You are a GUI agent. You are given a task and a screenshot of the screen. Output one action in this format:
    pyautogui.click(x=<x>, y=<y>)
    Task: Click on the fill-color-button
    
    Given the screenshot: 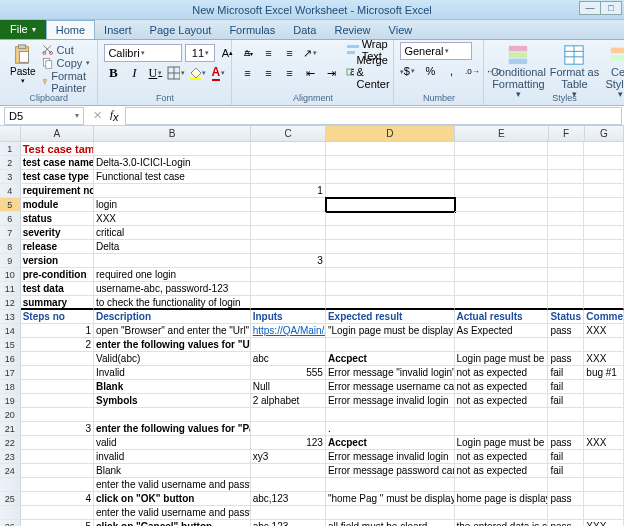 What is the action you would take?
    pyautogui.click(x=197, y=73)
    